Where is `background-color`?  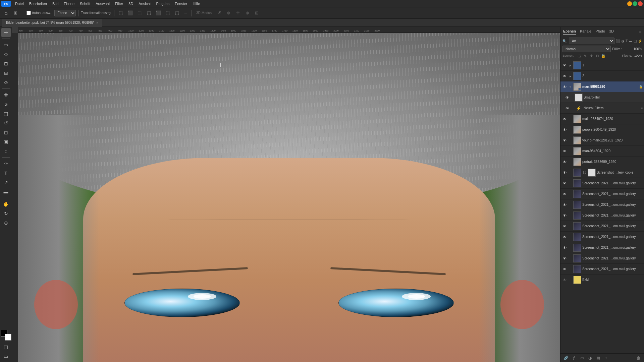 background-color is located at coordinates (8, 337).